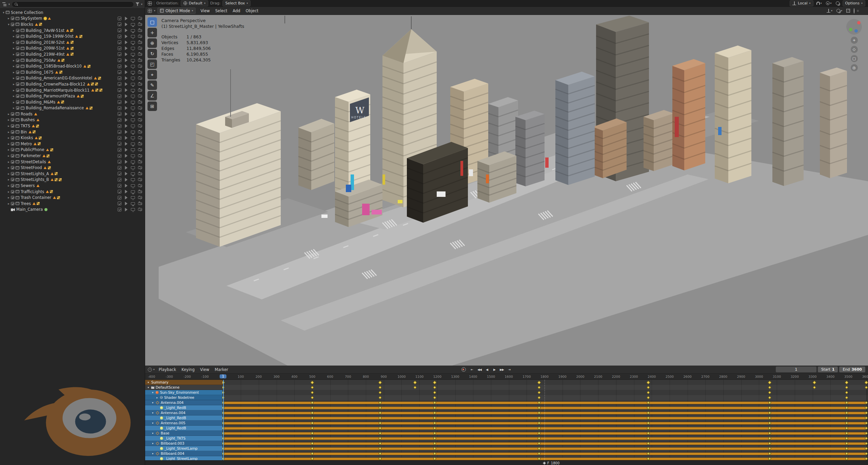 The height and width of the screenshot is (465, 868). What do you see at coordinates (152, 64) in the screenshot?
I see `scale-tool: ◰` at bounding box center [152, 64].